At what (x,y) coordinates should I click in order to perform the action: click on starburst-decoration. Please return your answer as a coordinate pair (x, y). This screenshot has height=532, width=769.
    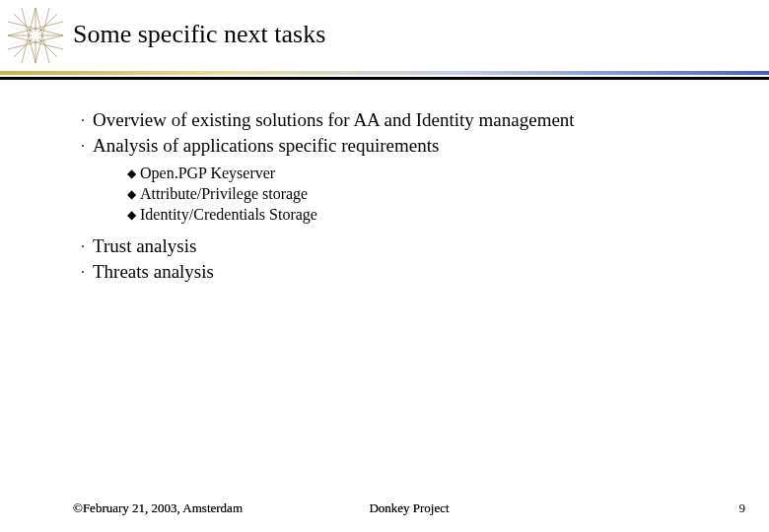
    Looking at the image, I should click on (35, 35).